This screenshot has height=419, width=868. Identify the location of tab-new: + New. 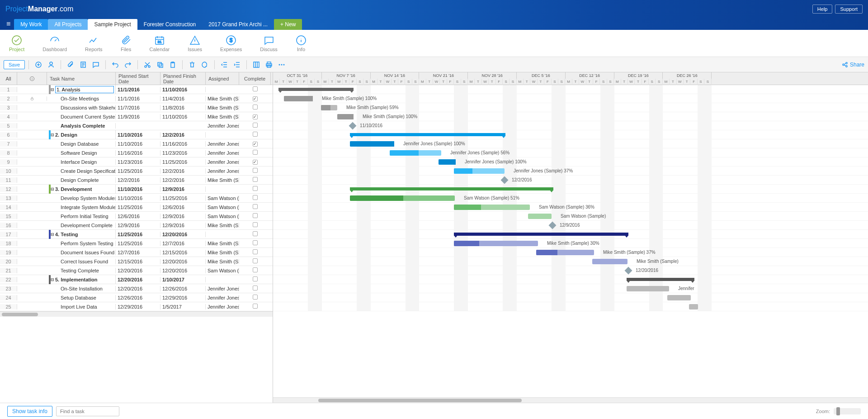
(288, 24).